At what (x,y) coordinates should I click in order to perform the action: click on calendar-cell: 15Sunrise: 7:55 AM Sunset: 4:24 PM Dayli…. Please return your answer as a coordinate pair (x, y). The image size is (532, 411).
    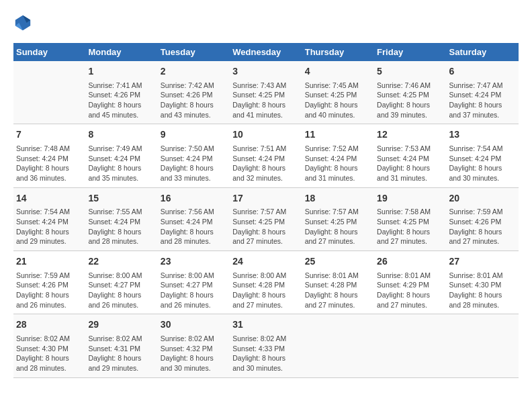
    Looking at the image, I should click on (121, 219).